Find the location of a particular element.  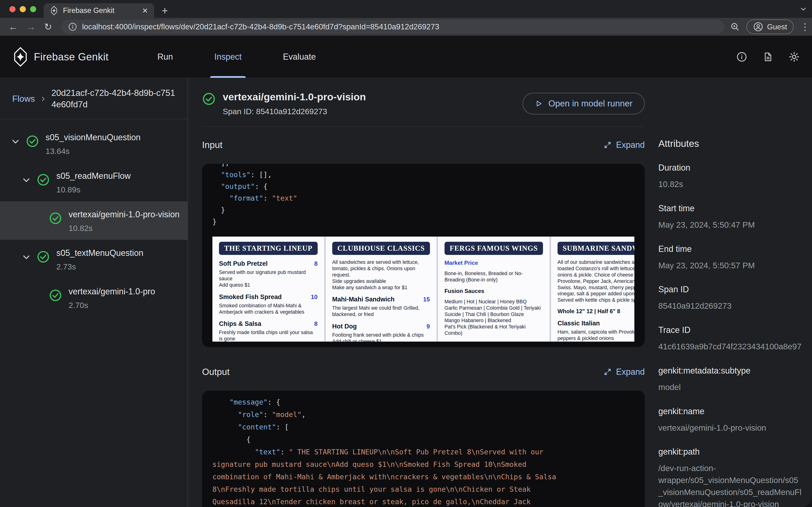

info-icon is located at coordinates (742, 57).